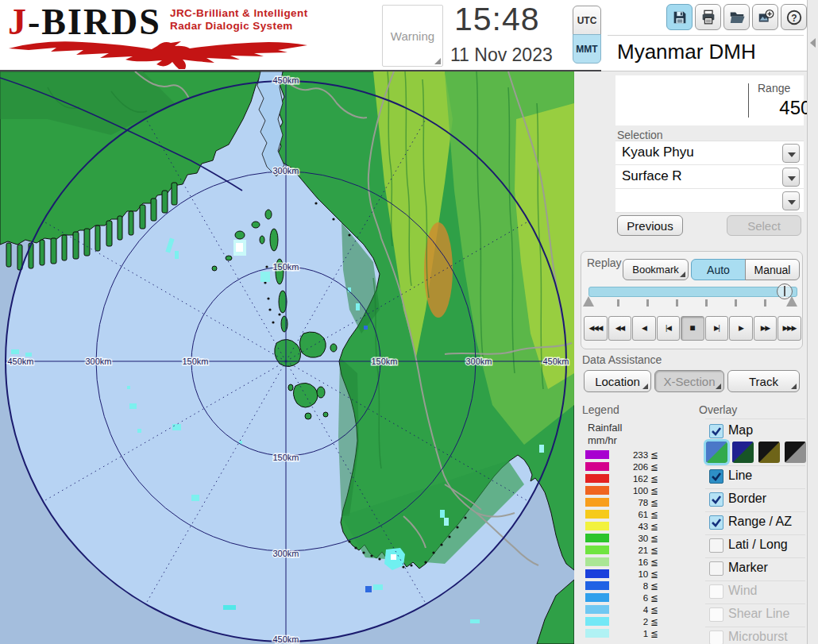 Image resolution: width=818 pixels, height=644 pixels. Describe the element at coordinates (755, 453) in the screenshot. I see `map-style-swatches` at that location.